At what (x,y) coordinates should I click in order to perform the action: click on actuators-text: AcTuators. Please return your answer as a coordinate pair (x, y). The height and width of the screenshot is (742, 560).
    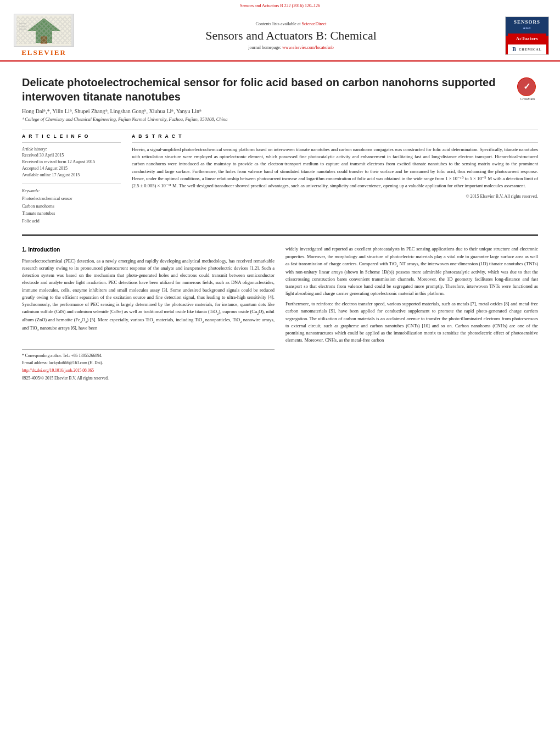
    Looking at the image, I should click on (527, 38).